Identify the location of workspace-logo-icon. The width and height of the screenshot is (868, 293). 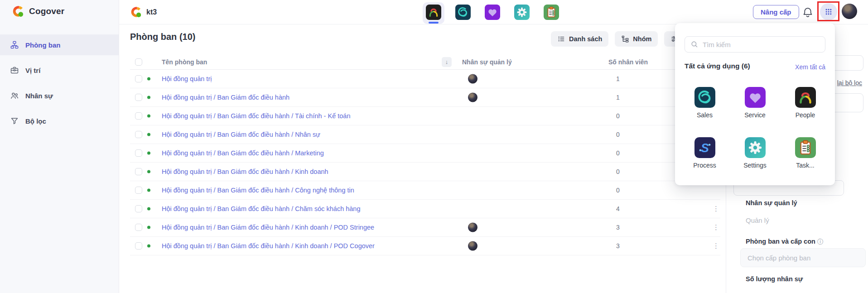
(136, 12).